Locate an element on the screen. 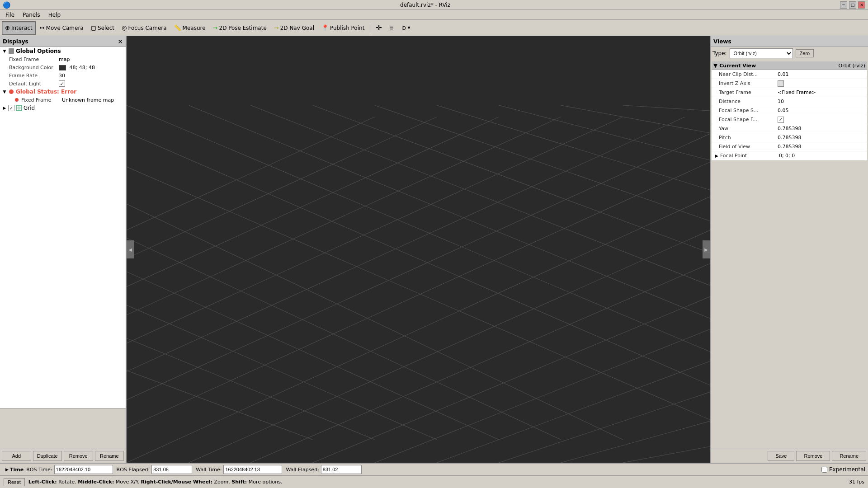  invert-z-row: Invert Z Axis is located at coordinates (789, 84).